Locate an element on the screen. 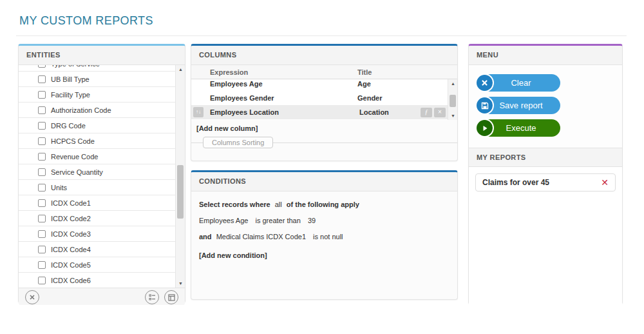 The height and width of the screenshot is (334, 644). entity-row: UB Bill Type is located at coordinates (97, 79).